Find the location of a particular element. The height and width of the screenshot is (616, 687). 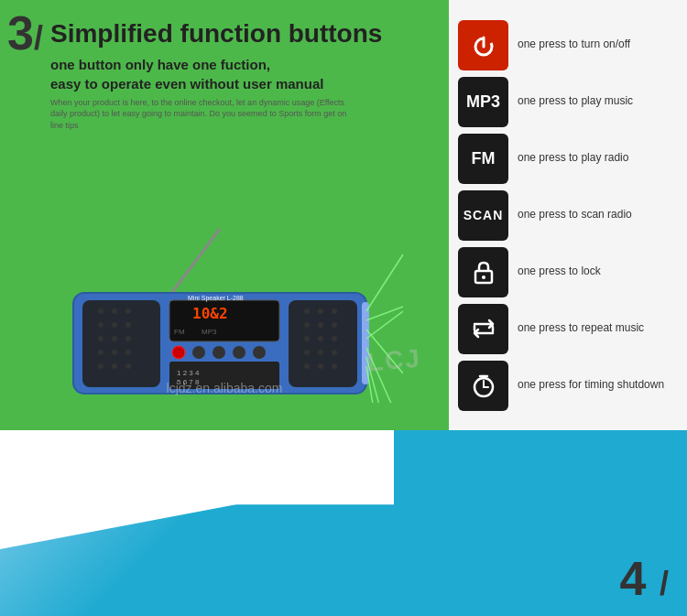

fm-button-icon: FM is located at coordinates (484, 159).